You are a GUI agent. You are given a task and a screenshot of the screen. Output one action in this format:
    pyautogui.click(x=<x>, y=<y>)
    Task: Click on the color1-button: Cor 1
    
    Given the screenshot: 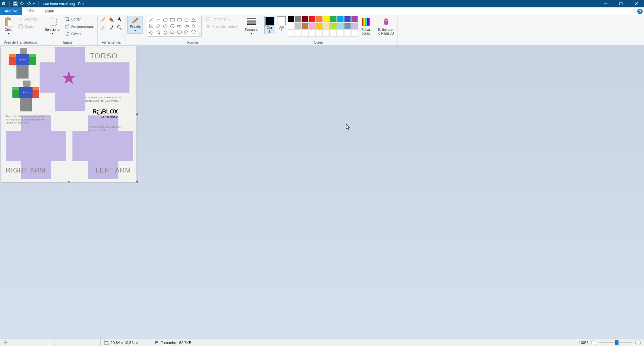 What is the action you would take?
    pyautogui.click(x=270, y=25)
    